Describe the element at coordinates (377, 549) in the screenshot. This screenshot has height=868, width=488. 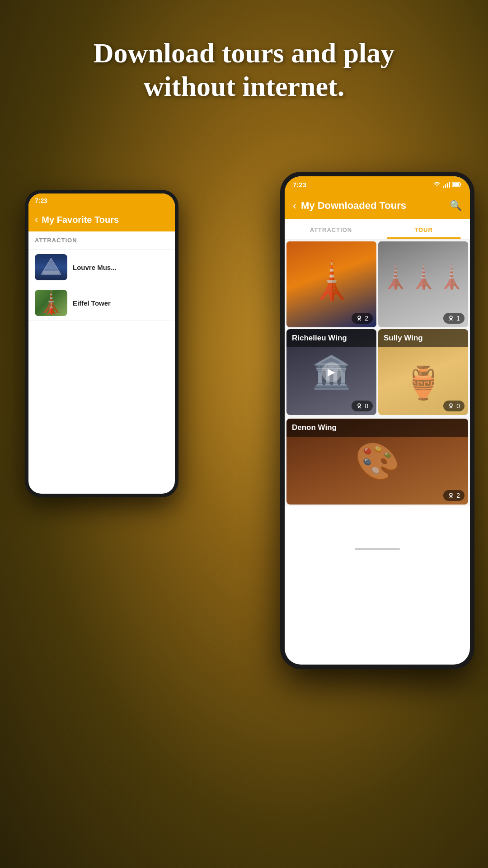
I see `home-indicator` at that location.